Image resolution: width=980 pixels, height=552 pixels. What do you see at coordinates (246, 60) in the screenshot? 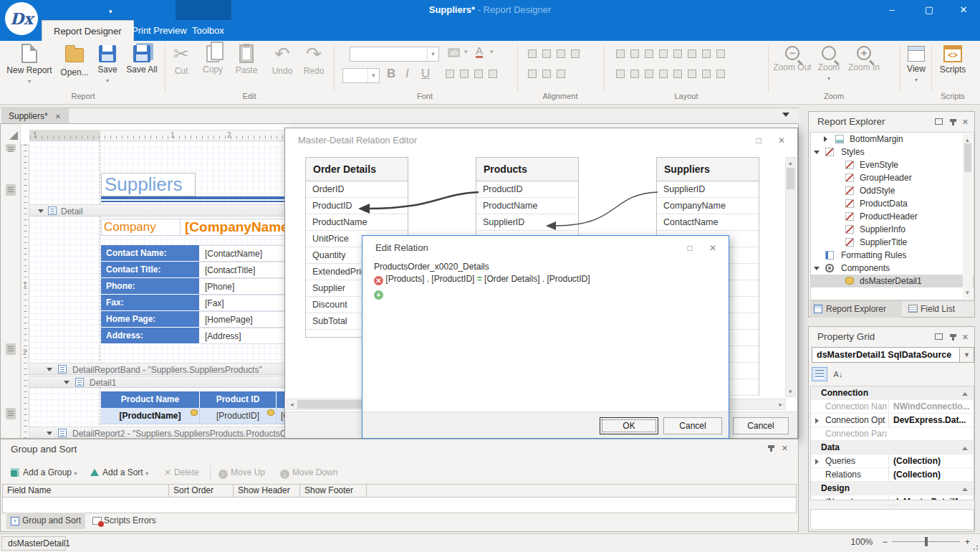
I see `paste-button: Paste` at bounding box center [246, 60].